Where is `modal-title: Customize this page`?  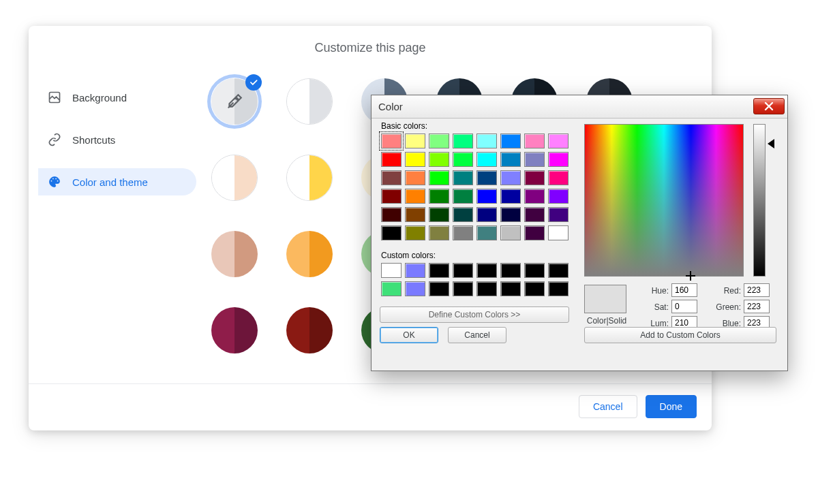 modal-title: Customize this page is located at coordinates (370, 42).